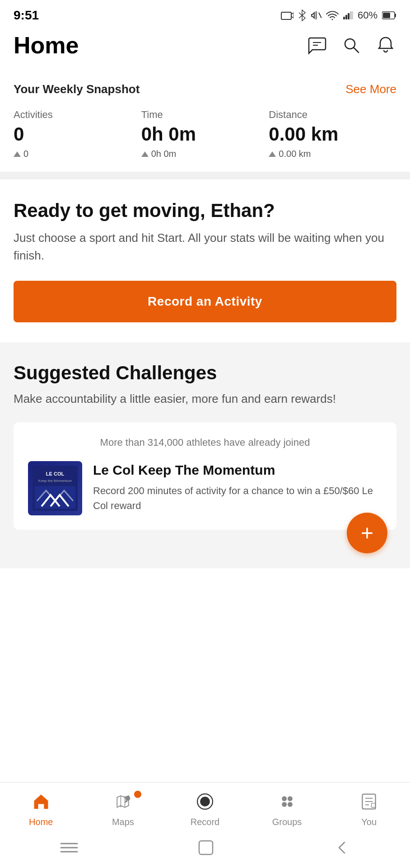 The image size is (410, 868). I want to click on stat-time-label: Time, so click(205, 115).